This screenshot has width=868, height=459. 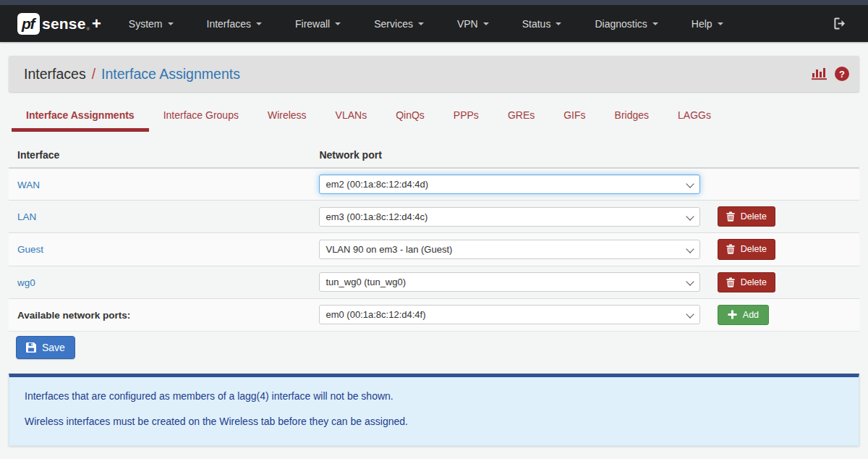 What do you see at coordinates (632, 116) in the screenshot?
I see `tab-bridges: Bridges` at bounding box center [632, 116].